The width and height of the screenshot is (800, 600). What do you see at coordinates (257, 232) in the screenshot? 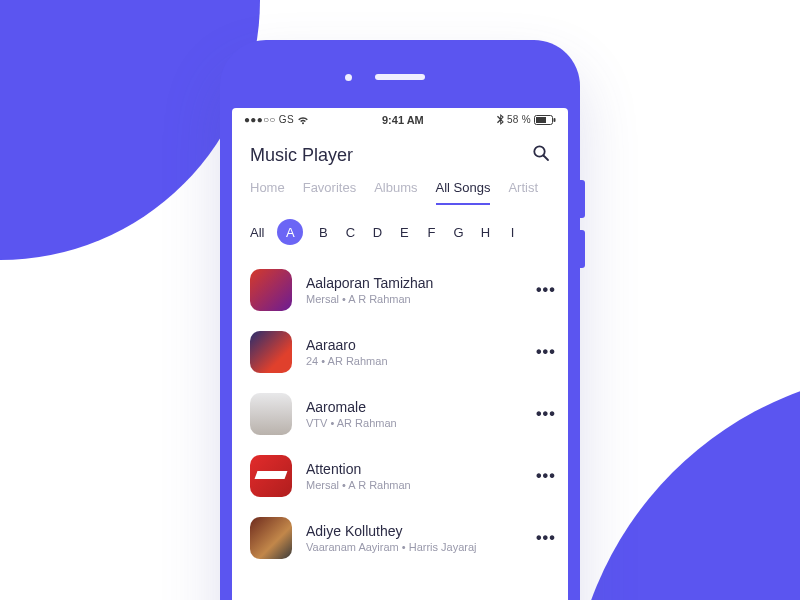
I see `alpha-all: All` at bounding box center [257, 232].